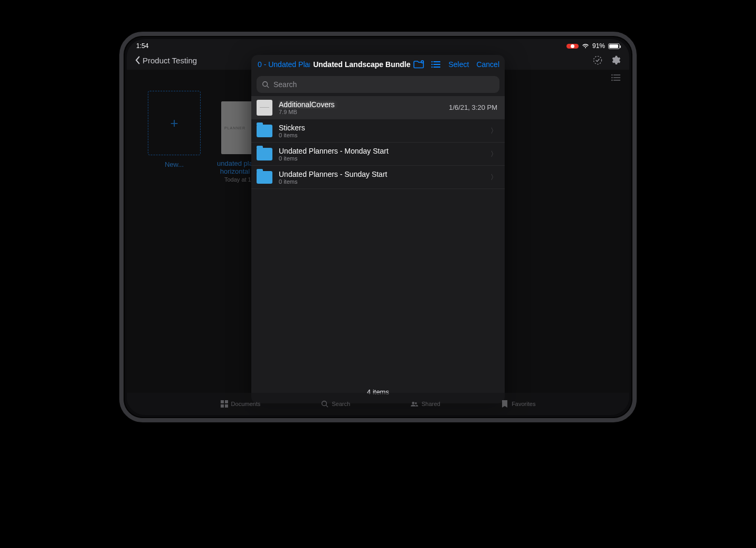  I want to click on cancel-button: Cancel, so click(488, 64).